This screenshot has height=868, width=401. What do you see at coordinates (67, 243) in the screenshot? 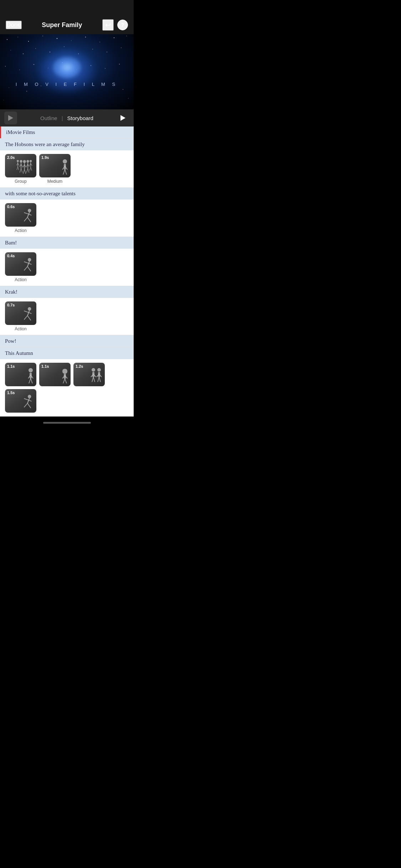
I see `scene-text-row: Bam!` at bounding box center [67, 243].